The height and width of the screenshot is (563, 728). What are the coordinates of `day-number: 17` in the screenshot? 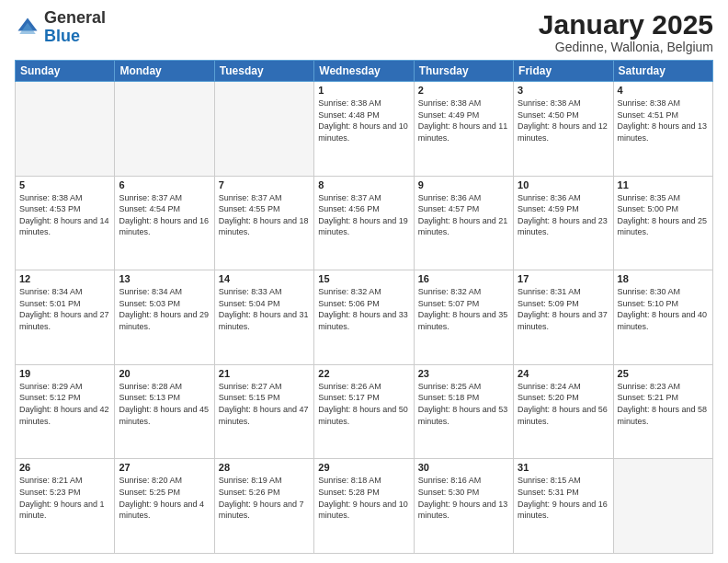 It's located at (563, 279).